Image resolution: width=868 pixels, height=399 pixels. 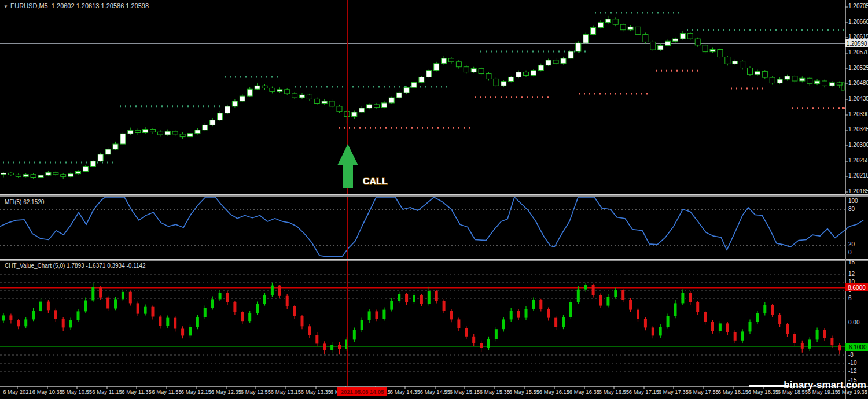 What do you see at coordinates (852, 263) in the screenshot?
I see `value-chart-axis-label: 15` at bounding box center [852, 263].